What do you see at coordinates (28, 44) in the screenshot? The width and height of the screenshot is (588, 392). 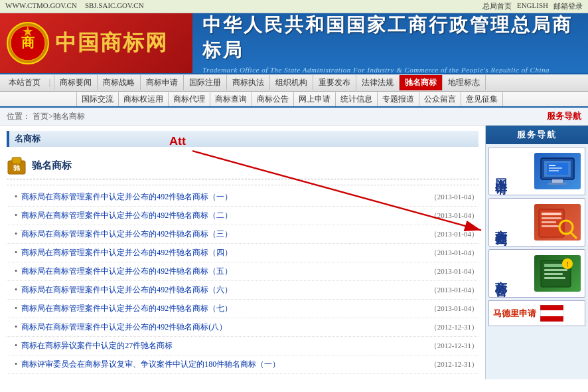 I see `logo-emblem: 商` at bounding box center [28, 44].